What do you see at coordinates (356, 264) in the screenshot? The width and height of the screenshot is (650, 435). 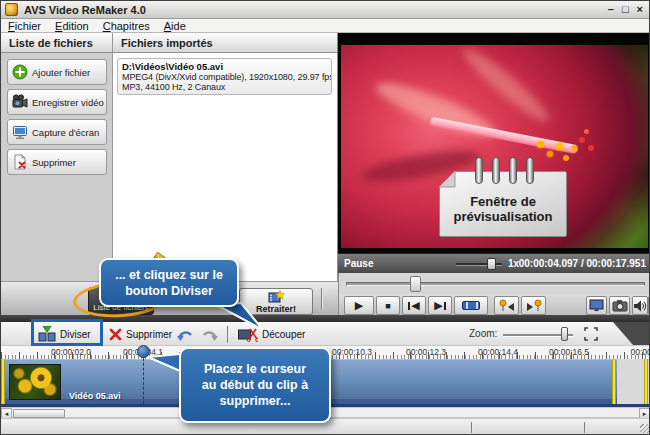 I see `playback-status: Pause` at bounding box center [356, 264].